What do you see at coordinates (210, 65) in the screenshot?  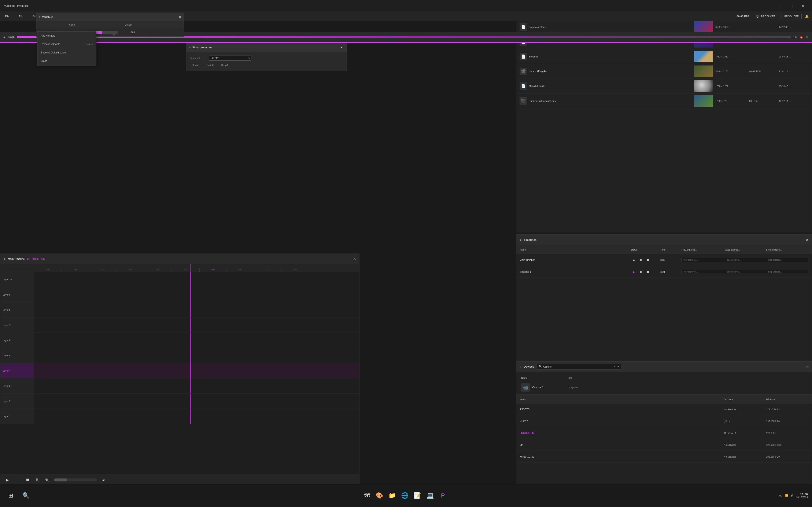 I see `script-btn-2: Script2` at bounding box center [210, 65].